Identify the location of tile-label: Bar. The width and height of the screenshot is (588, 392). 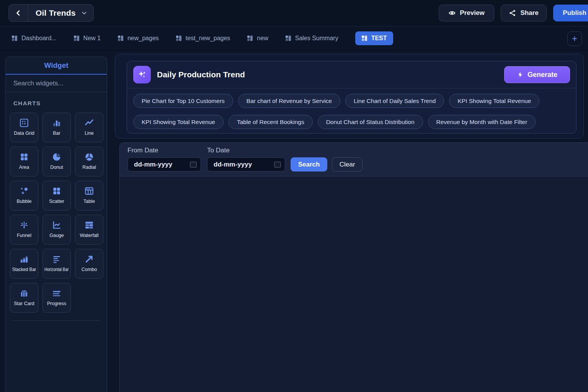
(57, 133).